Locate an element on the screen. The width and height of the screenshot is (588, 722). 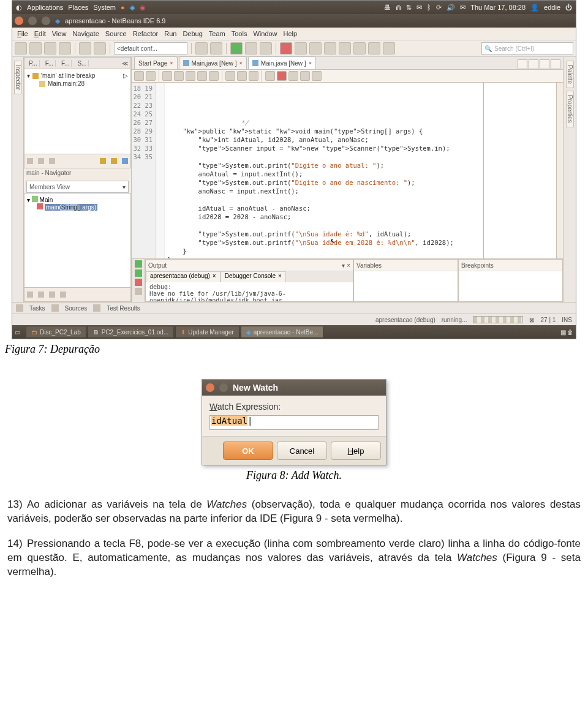
menu-tools: Tools is located at coordinates (239, 34).